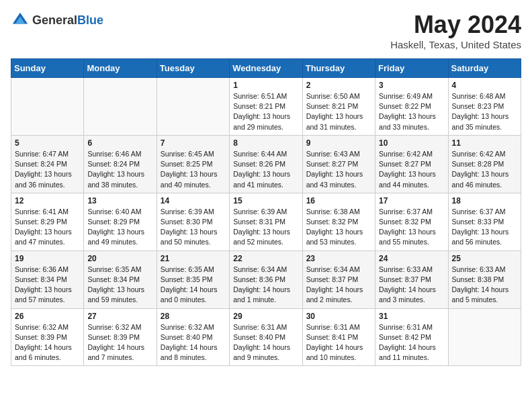 This screenshot has height=411, width=532. Describe the element at coordinates (485, 169) in the screenshot. I see `day-info: Sunrise: 6:42 AM Sunset: 8:28 PM Dayligh…` at that location.